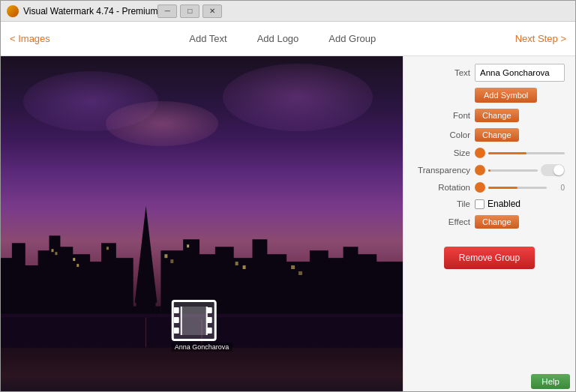  Describe the element at coordinates (496, 222) in the screenshot. I see `effect-change-button: Change` at that location.